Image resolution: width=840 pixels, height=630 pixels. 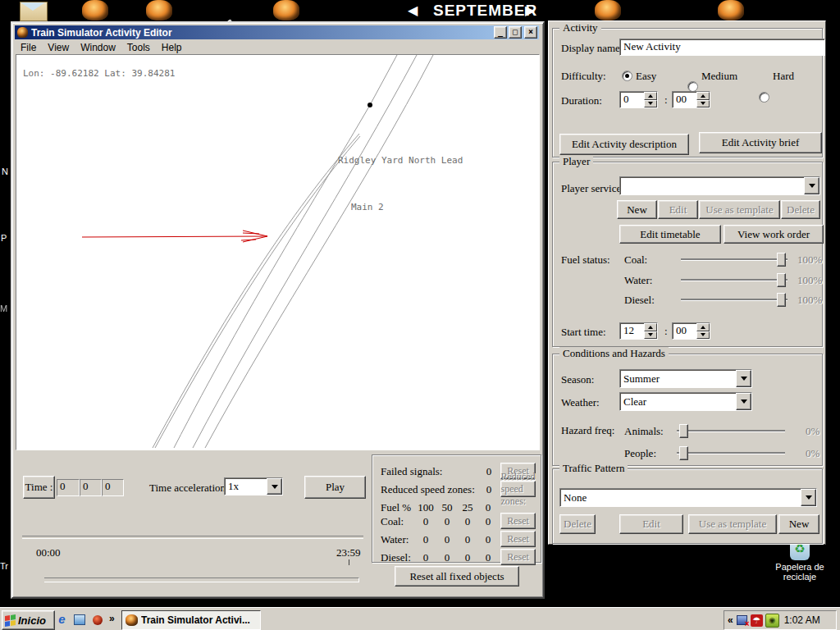 What do you see at coordinates (774, 235) in the screenshot?
I see `view-work-order-button: View work order` at bounding box center [774, 235].